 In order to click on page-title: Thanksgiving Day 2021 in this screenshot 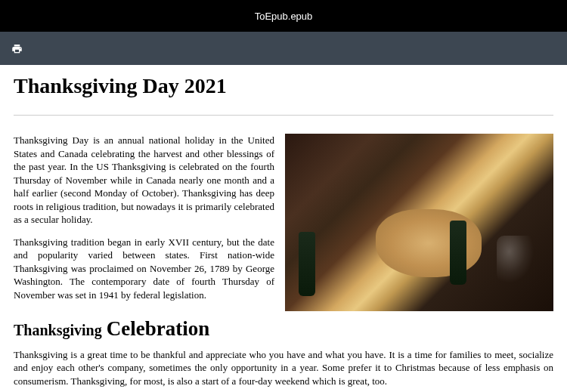, I will do `click(284, 86)`.